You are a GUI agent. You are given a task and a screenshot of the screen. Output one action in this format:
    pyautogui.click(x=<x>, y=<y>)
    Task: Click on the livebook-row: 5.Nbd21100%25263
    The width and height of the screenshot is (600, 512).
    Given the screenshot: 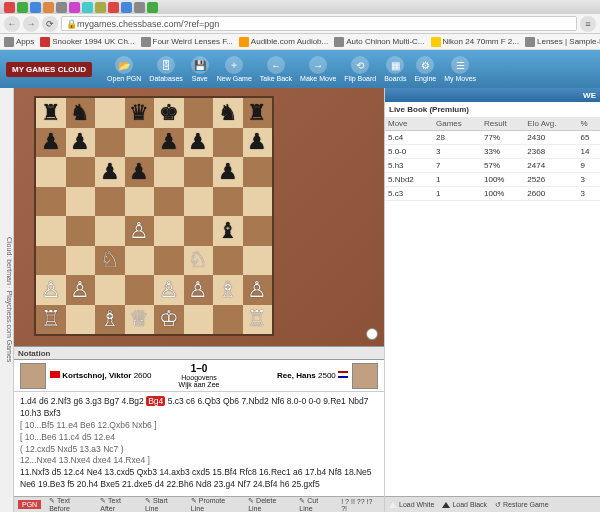 What is the action you would take?
    pyautogui.click(x=492, y=180)
    